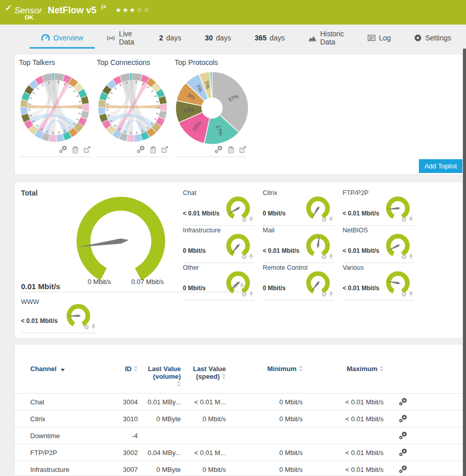 This screenshot has width=466, height=476. What do you see at coordinates (136, 64) in the screenshot?
I see `toplist-title: Top Connections` at bounding box center [136, 64].